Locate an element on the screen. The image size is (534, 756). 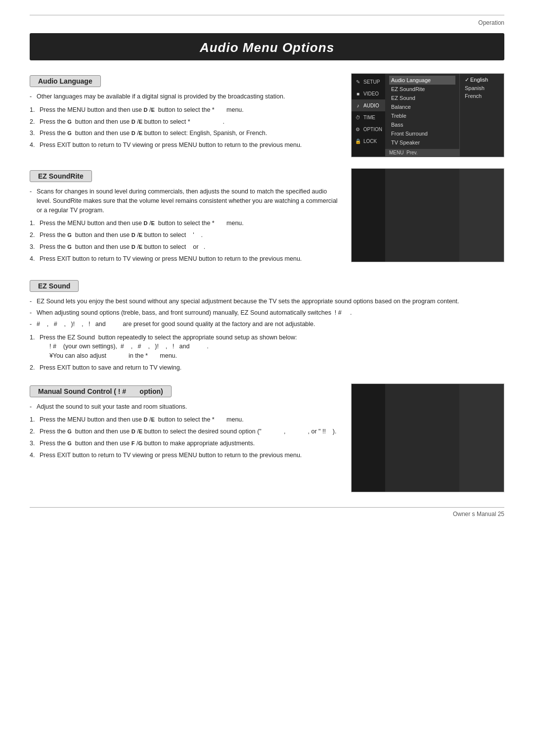
top-rule is located at coordinates (267, 15).